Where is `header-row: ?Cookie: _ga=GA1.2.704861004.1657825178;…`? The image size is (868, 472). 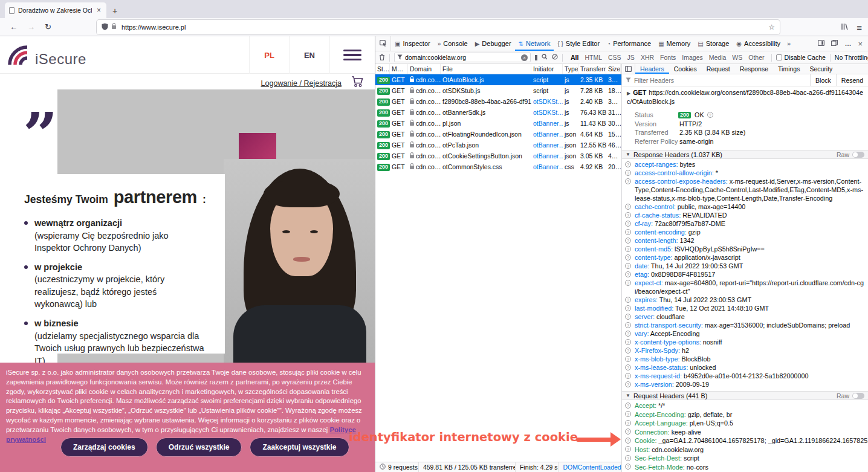 header-row: ?Cookie: _ga=GA1.2.704861004.1657825178;… is located at coordinates (745, 441).